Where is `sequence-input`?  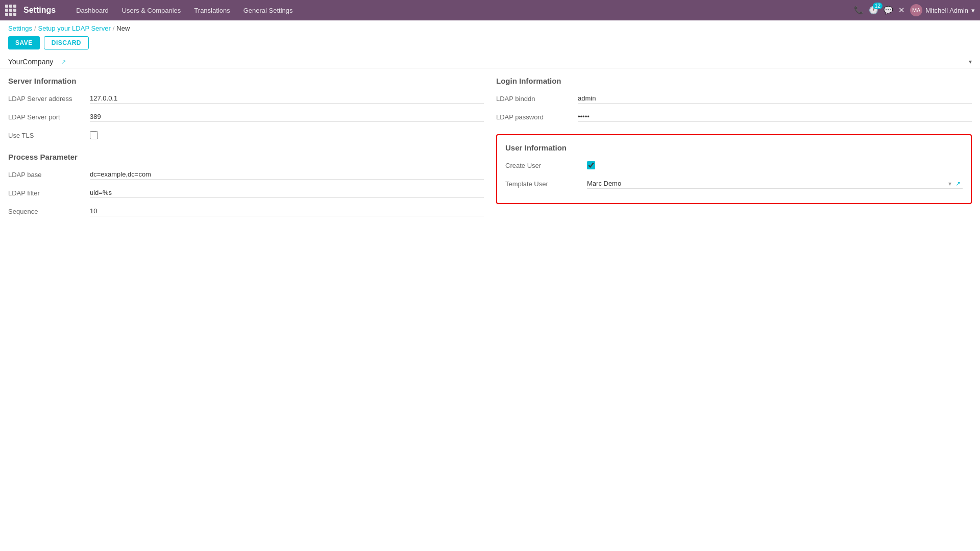
sequence-input is located at coordinates (287, 211).